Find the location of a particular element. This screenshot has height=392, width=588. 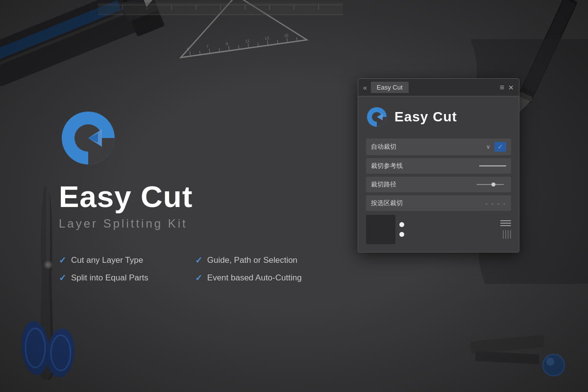

panel-logo-icon is located at coordinates (377, 117).